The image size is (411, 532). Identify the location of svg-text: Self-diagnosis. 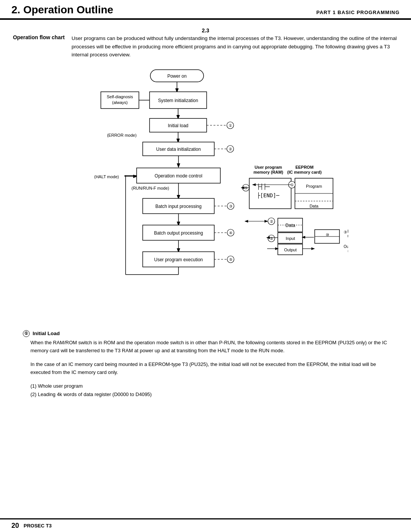
(120, 97).